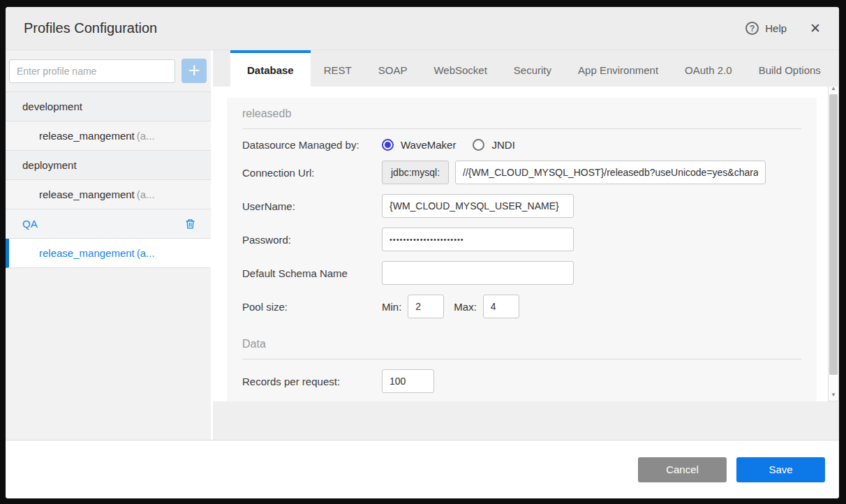 Image resolution: width=846 pixels, height=504 pixels. What do you see at coordinates (91, 28) in the screenshot?
I see `dialog-title: Profiles Configuration` at bounding box center [91, 28].